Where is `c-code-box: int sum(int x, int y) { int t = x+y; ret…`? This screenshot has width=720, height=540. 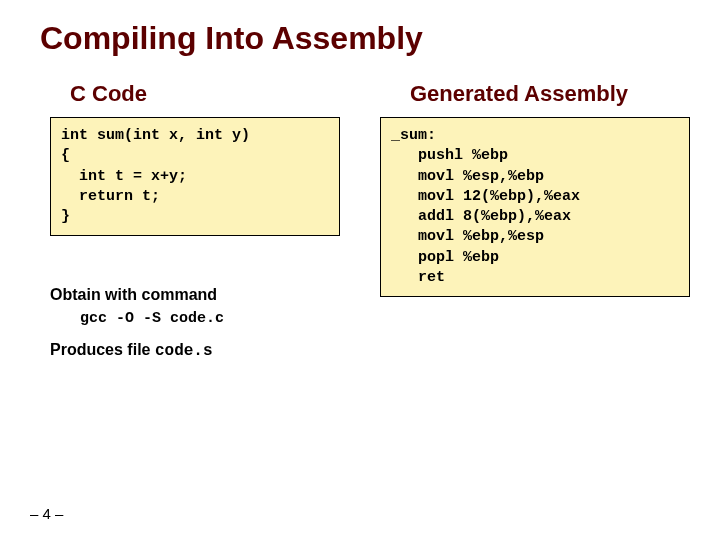 c-code-box: int sum(int x, int y) { int t = x+y; ret… is located at coordinates (195, 176).